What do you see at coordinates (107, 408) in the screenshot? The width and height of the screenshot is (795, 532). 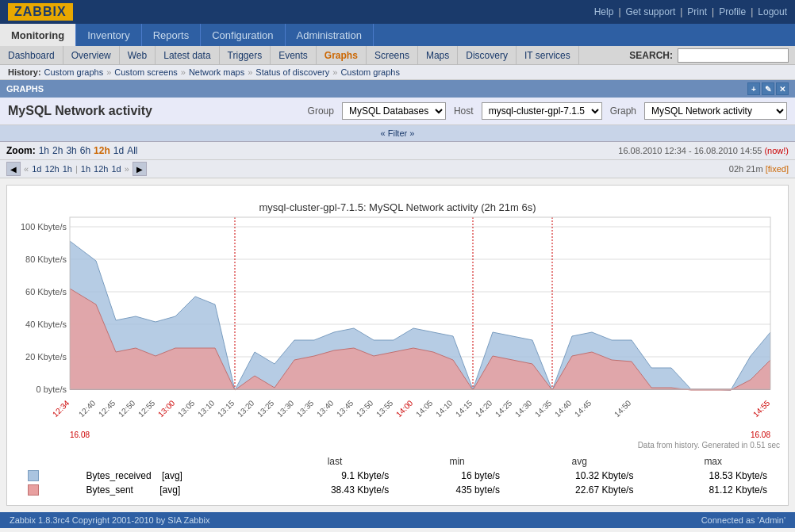 I see `svg-text: 12:45` at bounding box center [107, 408].